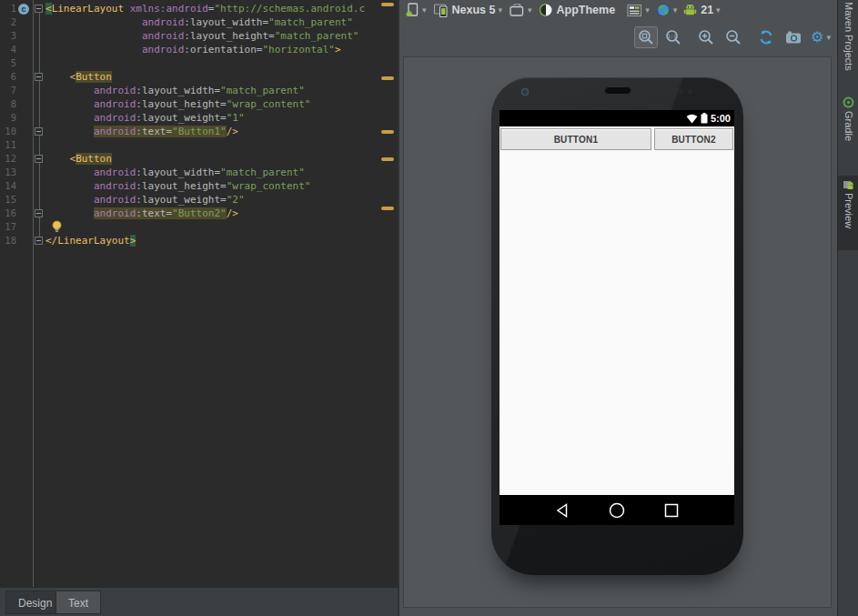 The image size is (858, 616). Describe the element at coordinates (721, 118) in the screenshot. I see `status-time: 5:00` at that location.